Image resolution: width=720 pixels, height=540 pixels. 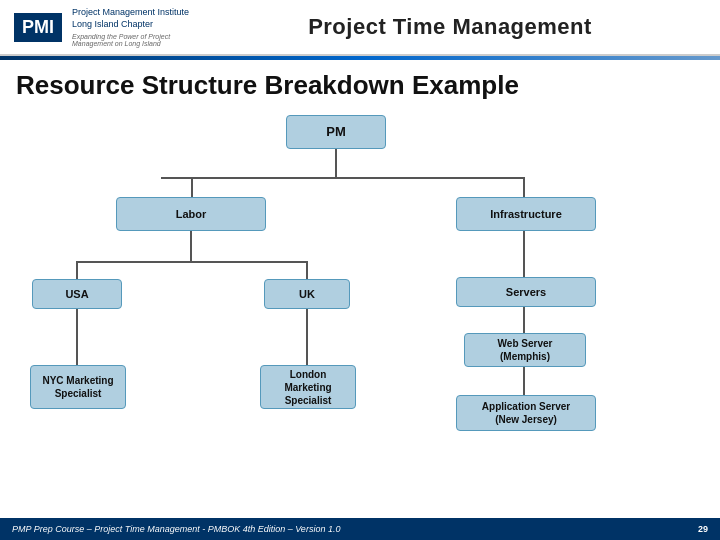 I want to click on london-node: London Marketing Specialist, so click(x=308, y=387).